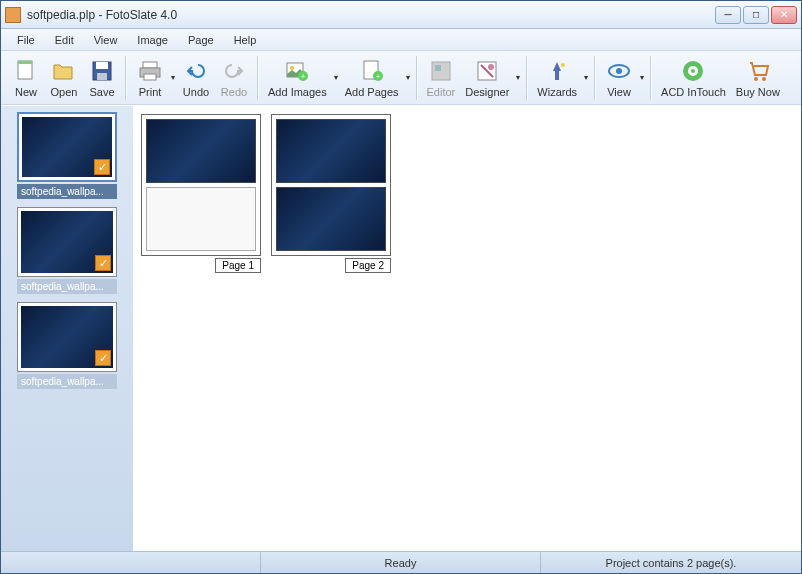 The width and height of the screenshot is (802, 574). I want to click on statusbar: Ready Project contains 2 page(s)., so click(401, 562).